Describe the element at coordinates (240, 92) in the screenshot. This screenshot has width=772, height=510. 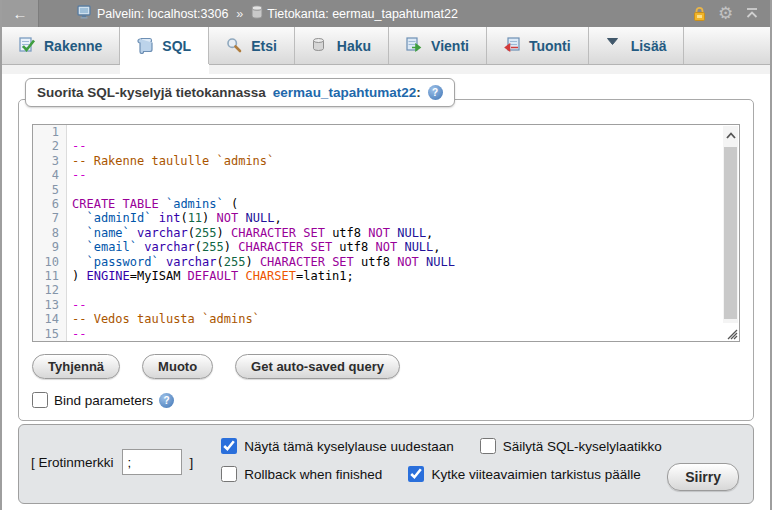
I see `panel-legend: Suorita SQL-kyselyjä tietokannassa eerma…` at that location.